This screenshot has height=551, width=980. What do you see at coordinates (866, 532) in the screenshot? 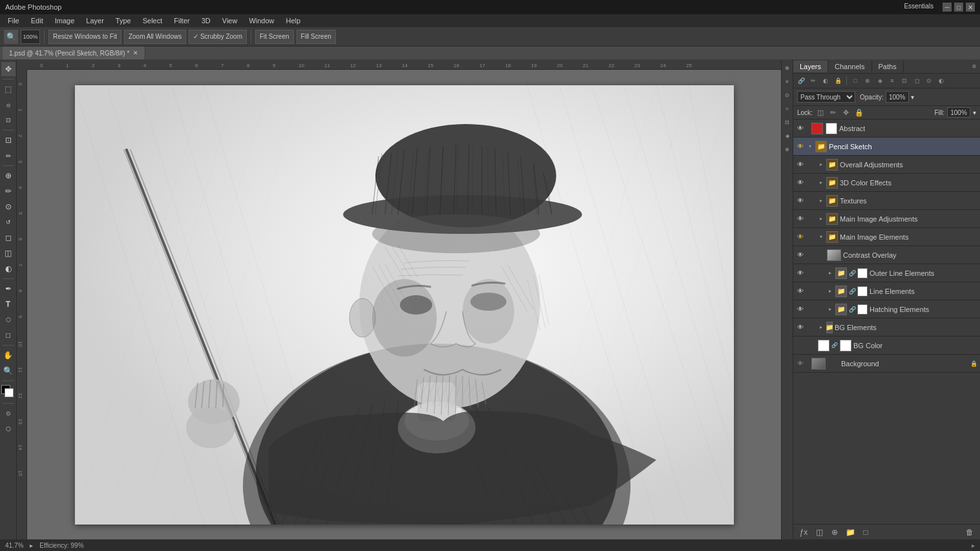
I see `new-layer-button: □` at bounding box center [866, 532].